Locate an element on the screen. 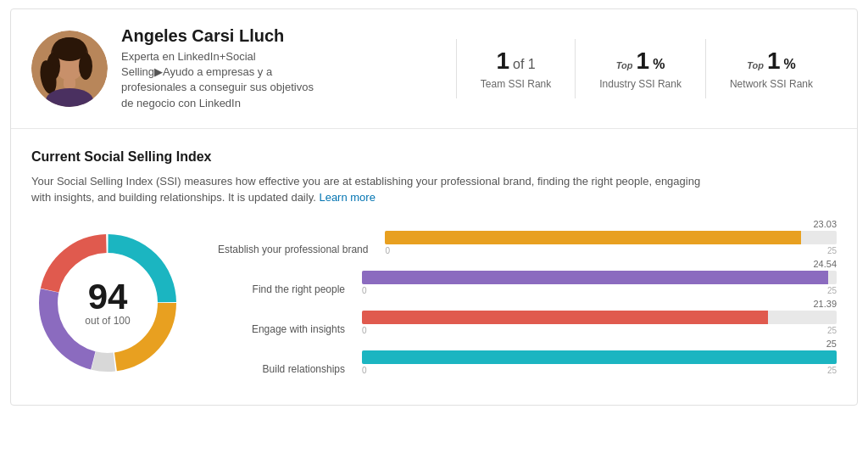  industry-ssi-label: Industry SSI Rank is located at coordinates (641, 84).